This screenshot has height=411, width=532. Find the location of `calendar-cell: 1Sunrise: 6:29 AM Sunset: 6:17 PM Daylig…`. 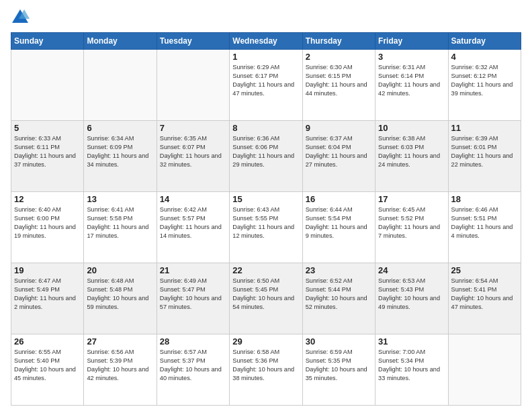

calendar-cell: 1Sunrise: 6:29 AM Sunset: 6:17 PM Daylig… is located at coordinates (266, 85).